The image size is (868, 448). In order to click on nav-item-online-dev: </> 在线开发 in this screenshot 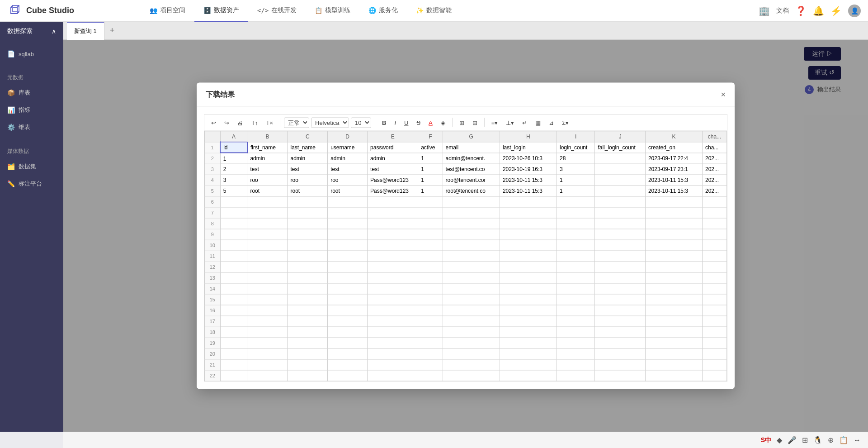, I will do `click(277, 11)`.